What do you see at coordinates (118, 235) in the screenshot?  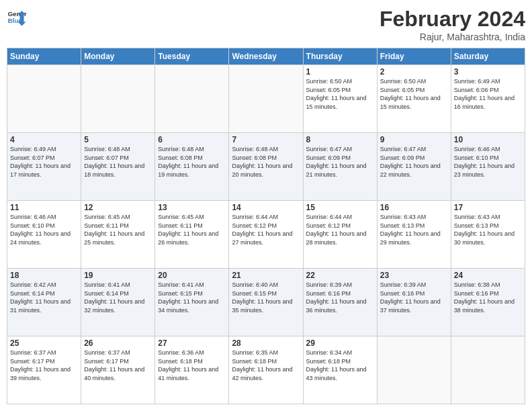 I see `table-row: 12Sunrise: 6:45 AMSunset: 6:11 PMDayligh…` at bounding box center [118, 235].